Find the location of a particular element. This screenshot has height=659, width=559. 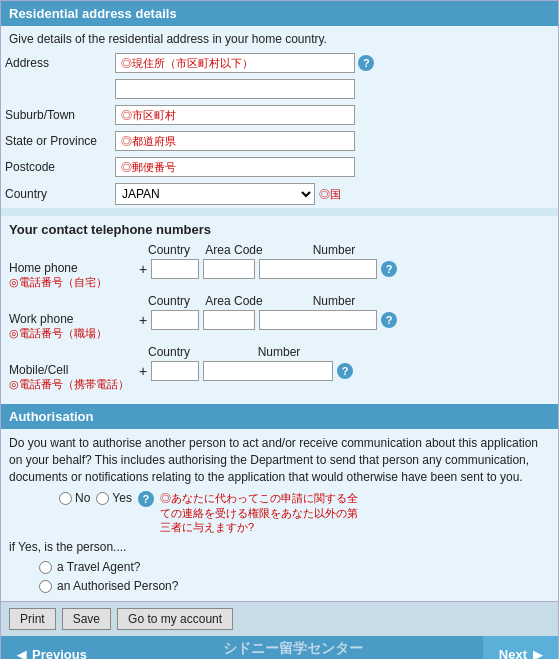

col-areacode-label: Area Code is located at coordinates (234, 250).